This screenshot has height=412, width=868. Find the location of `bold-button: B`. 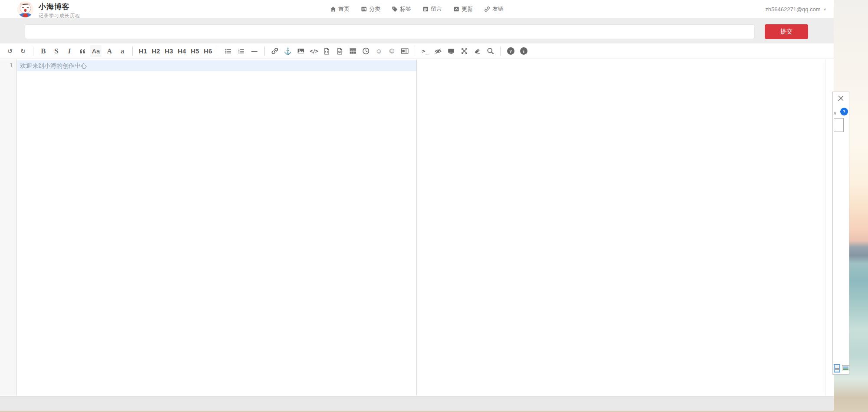

bold-button: B is located at coordinates (43, 51).